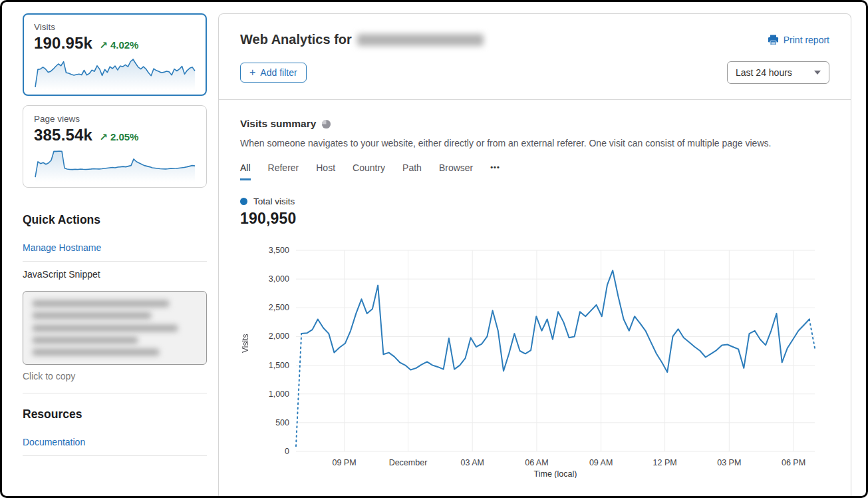 The width and height of the screenshot is (868, 498). Describe the element at coordinates (535, 143) in the screenshot. I see `visits-summary-description: When someone navigates to your website, …` at that location.